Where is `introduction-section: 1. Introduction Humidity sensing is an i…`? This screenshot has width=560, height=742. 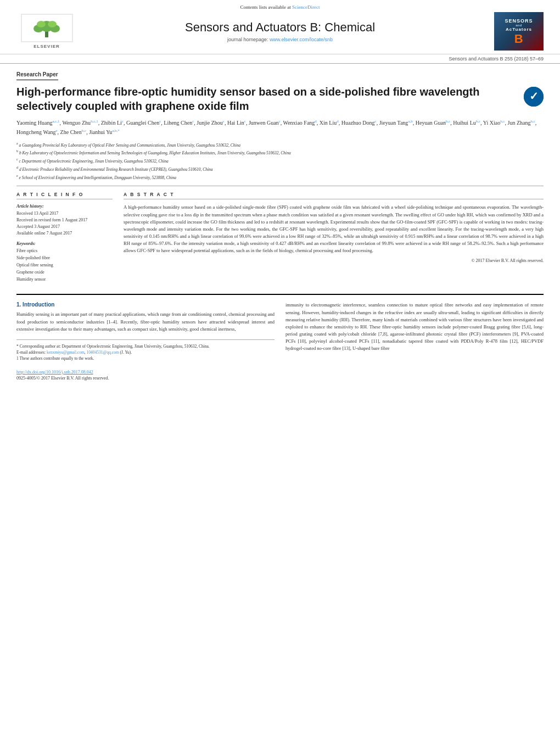
introduction-section: 1. Introduction Humidity sensing is an i… is located at coordinates (280, 341).